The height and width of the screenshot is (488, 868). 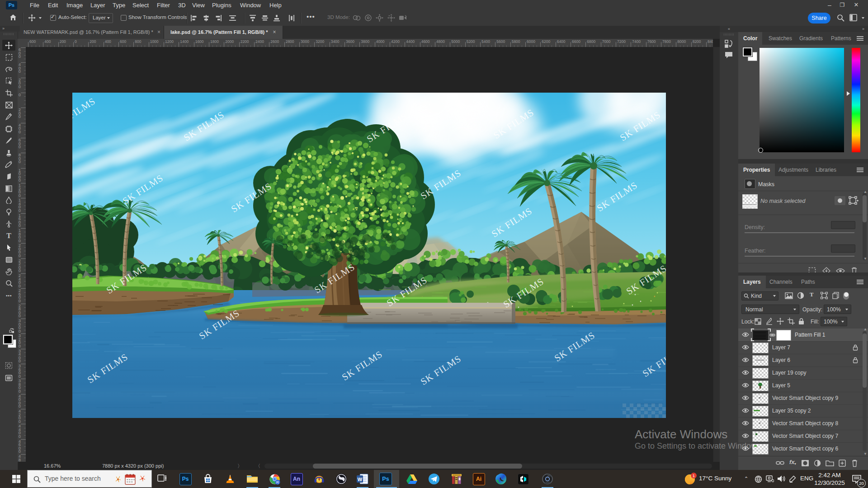 What do you see at coordinates (360, 479) in the screenshot?
I see `svg-text: W` at bounding box center [360, 479].